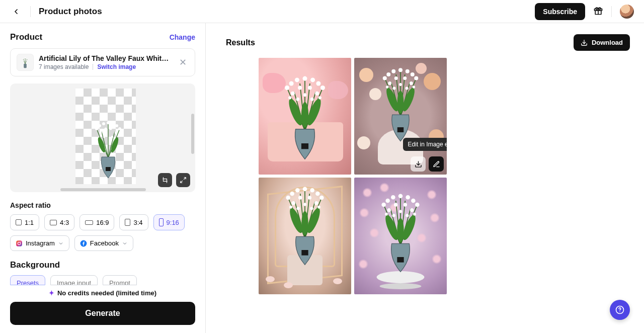 This screenshot has height=333, width=644. Describe the element at coordinates (169, 222) in the screenshot. I see `aspect-9-16: 9:16` at that location.